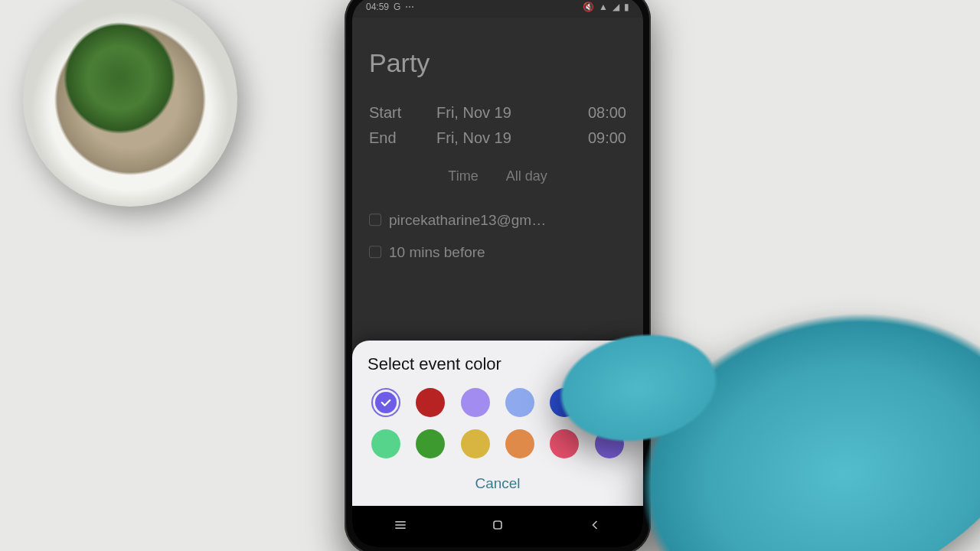  I want to click on end-date: Fri, Nov 19, so click(501, 138).